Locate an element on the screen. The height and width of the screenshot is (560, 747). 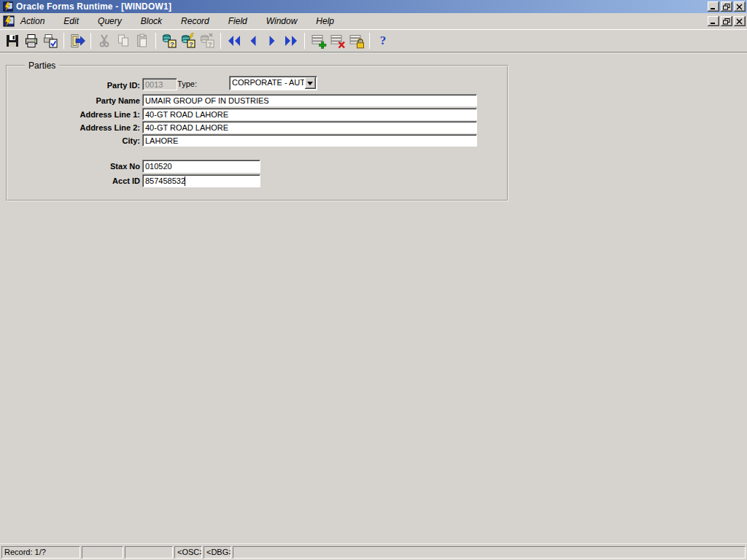
address-line-1-field is located at coordinates (309, 114).